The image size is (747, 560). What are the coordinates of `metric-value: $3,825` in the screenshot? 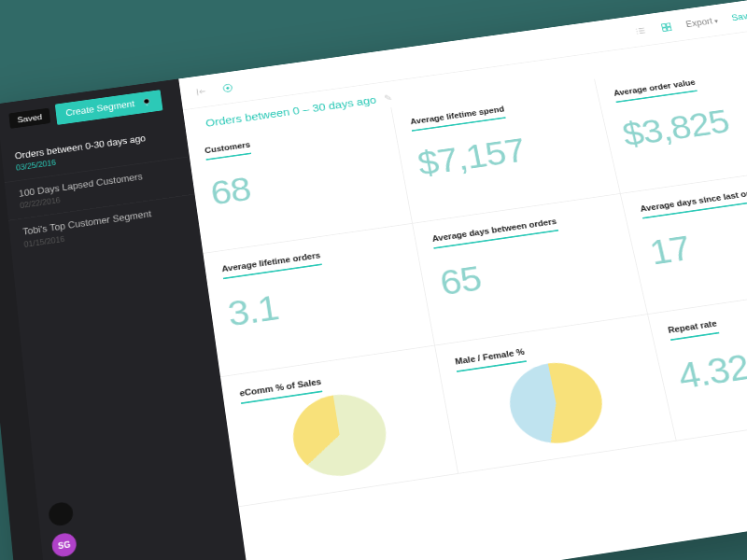 It's located at (684, 123).